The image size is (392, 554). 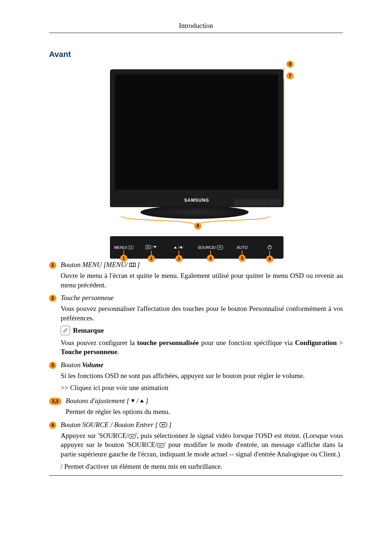 What do you see at coordinates (202, 331) in the screenshot?
I see `note-line: Remarque` at bounding box center [202, 331].